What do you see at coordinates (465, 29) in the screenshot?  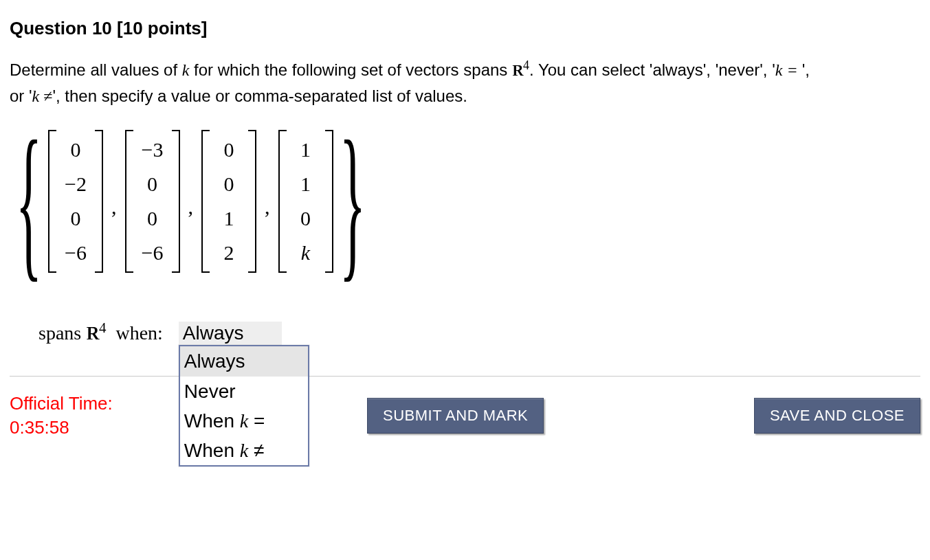 I see `question-title: Question 10 [10 points]` at bounding box center [465, 29].